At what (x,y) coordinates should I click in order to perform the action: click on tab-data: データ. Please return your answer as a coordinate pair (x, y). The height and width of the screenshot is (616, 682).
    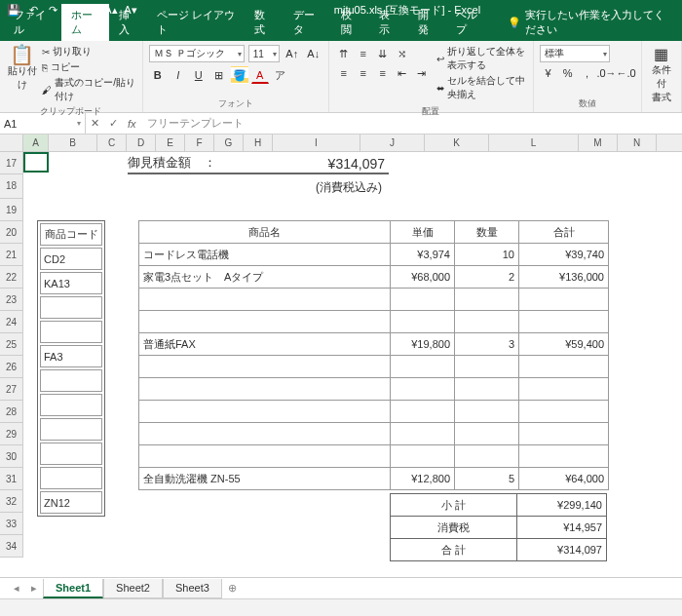
    Looking at the image, I should click on (308, 22).